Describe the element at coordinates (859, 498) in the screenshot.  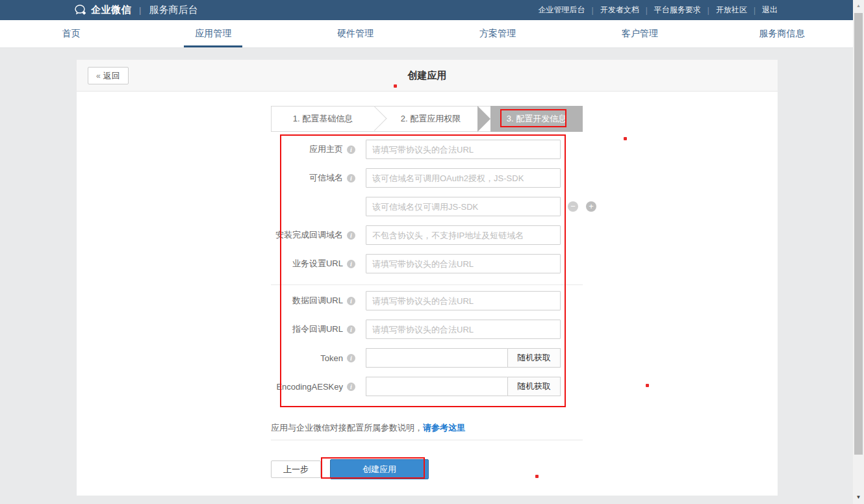
I see `scroll-down-icon: ▼` at that location.